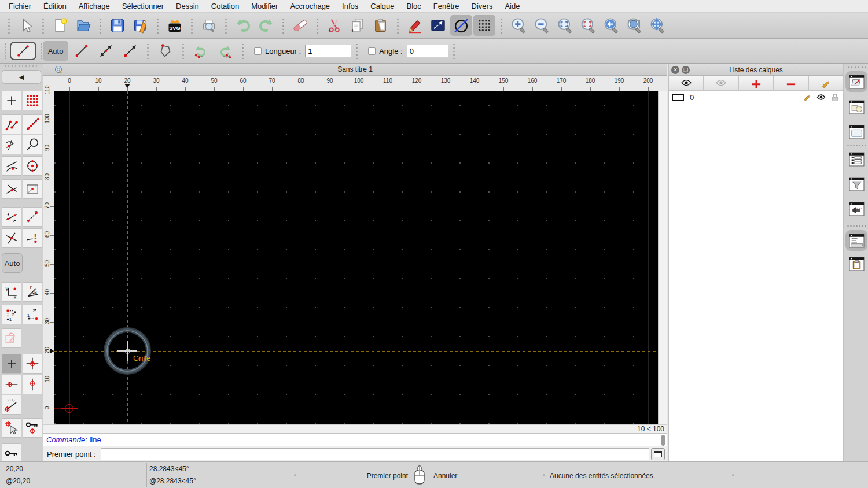 The width and height of the screenshot is (868, 488). What do you see at coordinates (300, 25) in the screenshot?
I see `delete-eraser-button` at bounding box center [300, 25].